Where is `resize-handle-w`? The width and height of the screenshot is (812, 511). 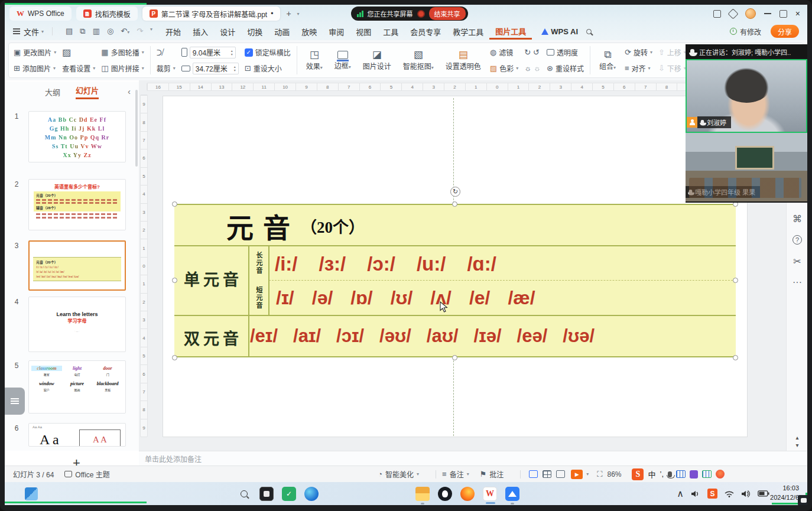 resize-handle-w is located at coordinates (175, 280).